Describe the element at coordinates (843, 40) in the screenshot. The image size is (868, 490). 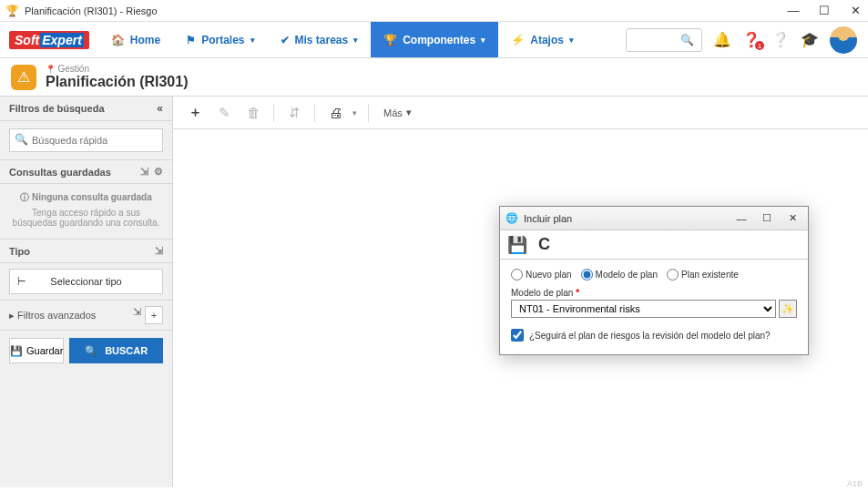
I see `user-avatar` at that location.